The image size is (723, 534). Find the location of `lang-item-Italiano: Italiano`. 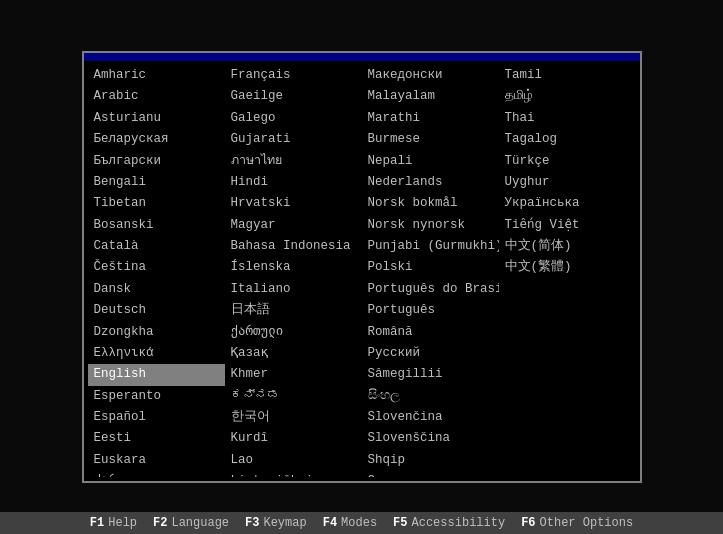

lang-item-Italiano: Italiano is located at coordinates (294, 290).